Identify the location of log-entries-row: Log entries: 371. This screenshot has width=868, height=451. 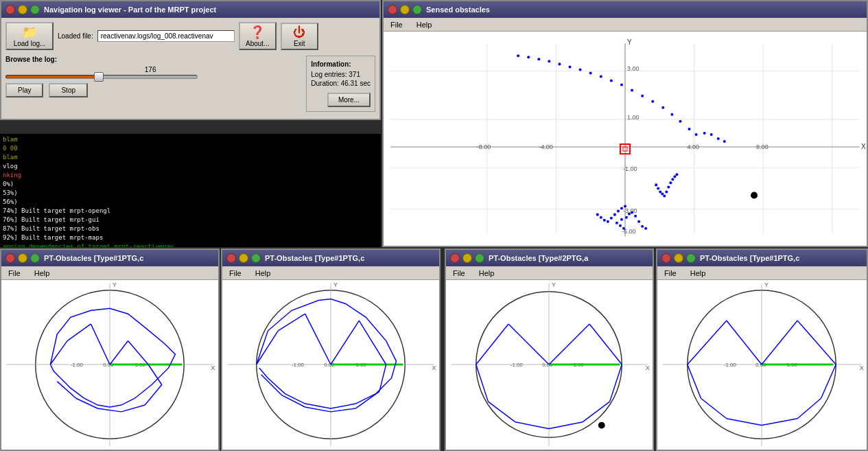
(340, 74).